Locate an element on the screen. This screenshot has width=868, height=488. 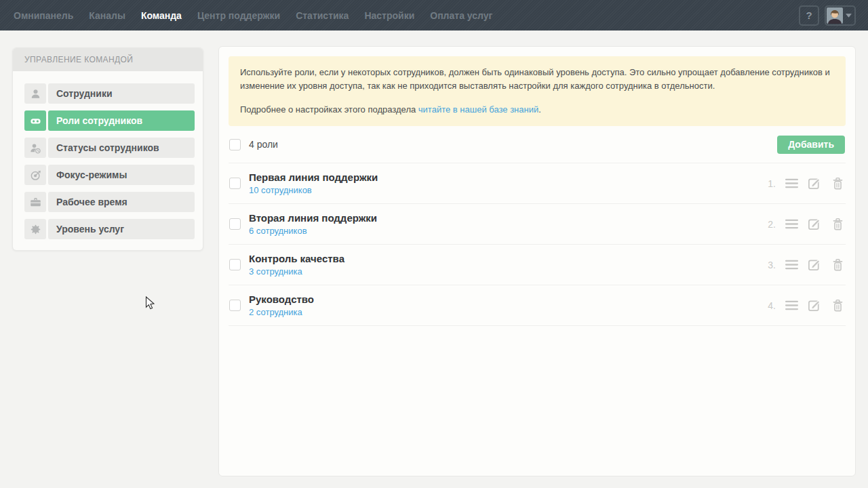
knowledge-base-link: читайте в нашей базе знаний is located at coordinates (479, 110).